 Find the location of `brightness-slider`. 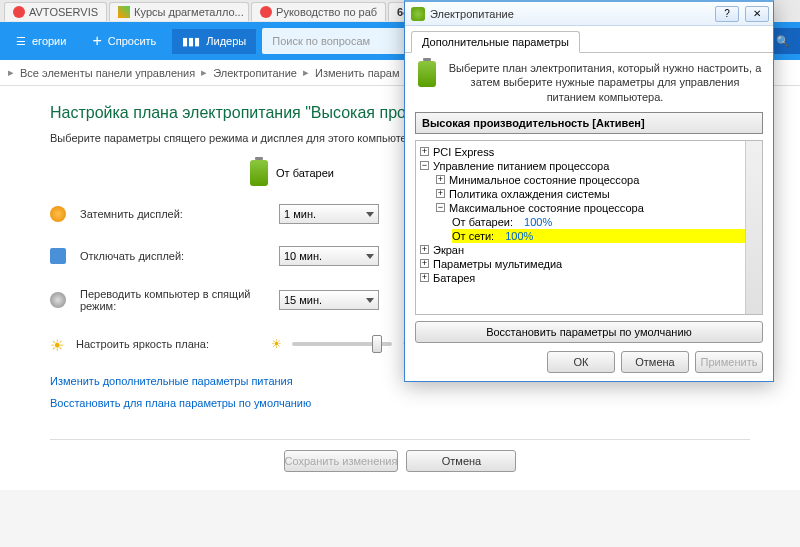

brightness-slider is located at coordinates (342, 344).